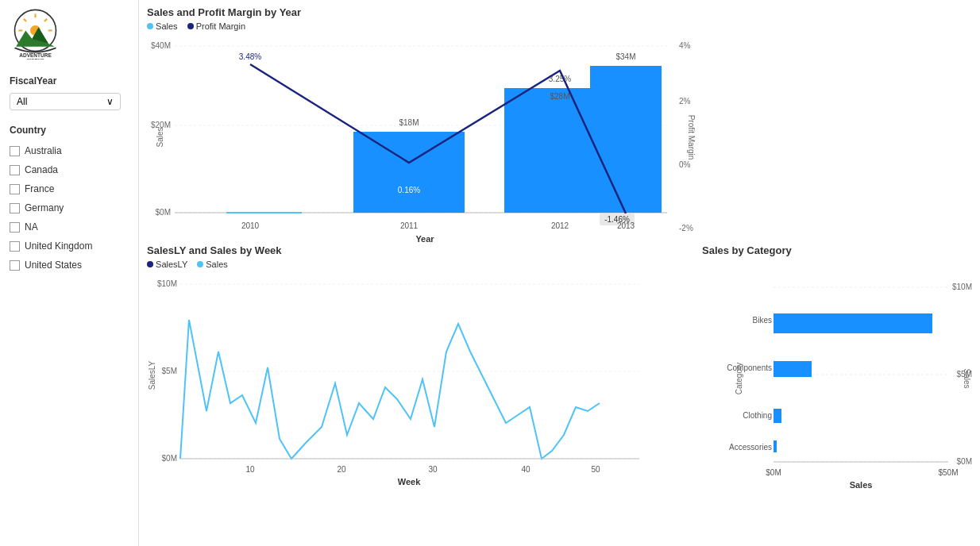 This screenshot has height=546, width=980. Describe the element at coordinates (41, 170) in the screenshot. I see `country-canada-label: Canada` at that location.